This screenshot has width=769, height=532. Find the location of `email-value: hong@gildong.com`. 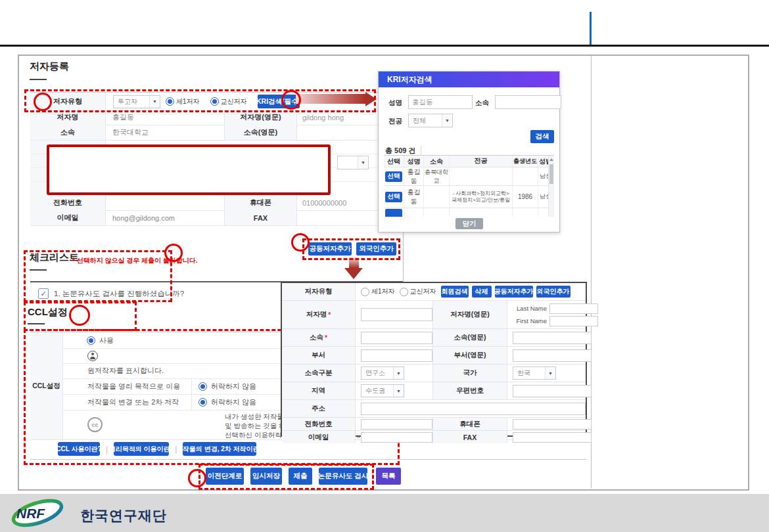

email-value: hong@gildong.com is located at coordinates (166, 218).